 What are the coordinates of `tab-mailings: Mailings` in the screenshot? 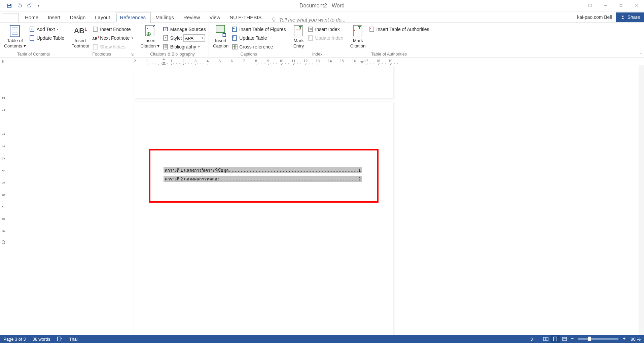 It's located at (165, 18).